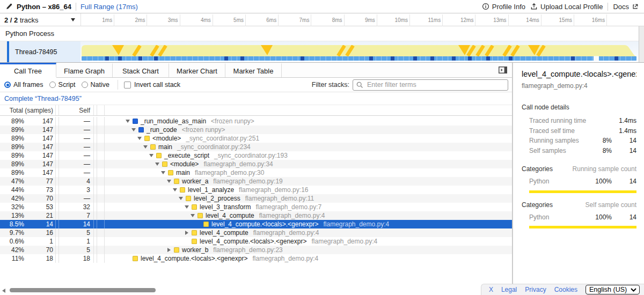 This screenshot has width=644, height=295. What do you see at coordinates (28, 70) in the screenshot?
I see `tab-call-tree: Call Tree` at bounding box center [28, 70].